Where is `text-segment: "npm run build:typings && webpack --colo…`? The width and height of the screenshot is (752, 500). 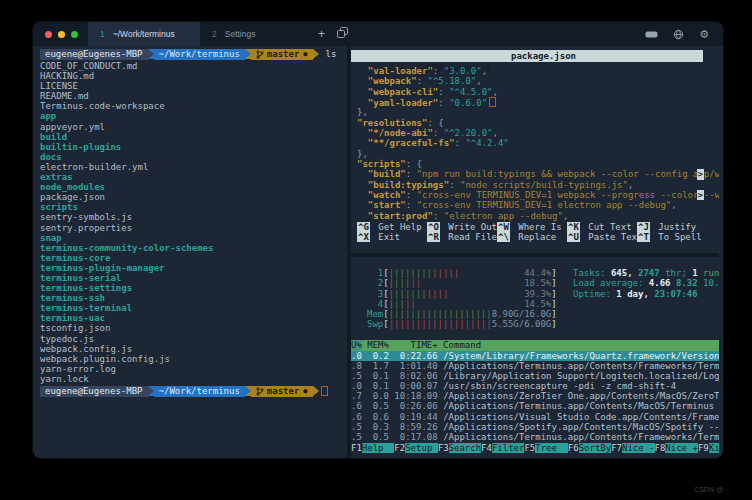
text-segment: "npm run build:typings && webpack --colo… is located at coordinates (568, 174).